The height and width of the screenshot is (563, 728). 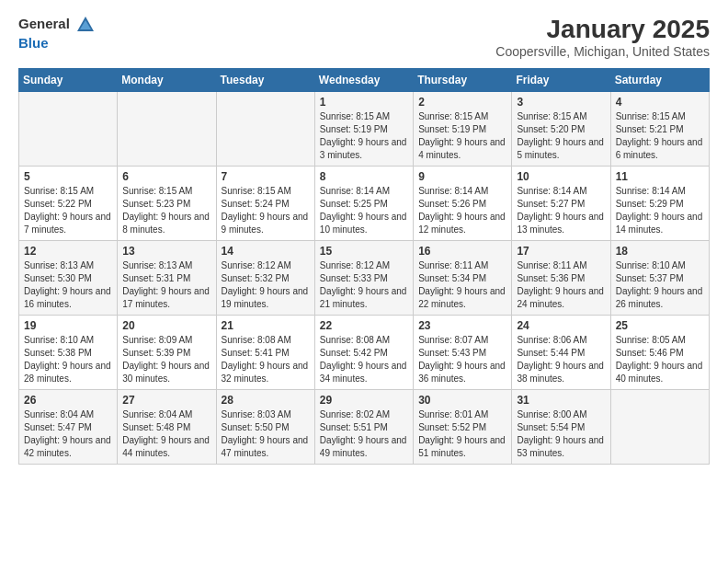 What do you see at coordinates (266, 360) in the screenshot?
I see `day-info: Sunrise: 8:08 AM Sunset: 5:41 PM Dayligh…` at bounding box center [266, 360].